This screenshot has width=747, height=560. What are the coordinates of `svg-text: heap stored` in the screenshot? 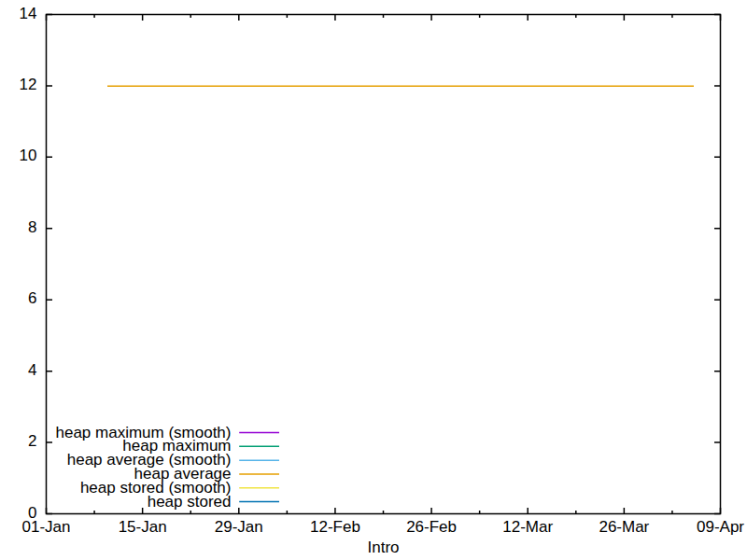 It's located at (190, 502).